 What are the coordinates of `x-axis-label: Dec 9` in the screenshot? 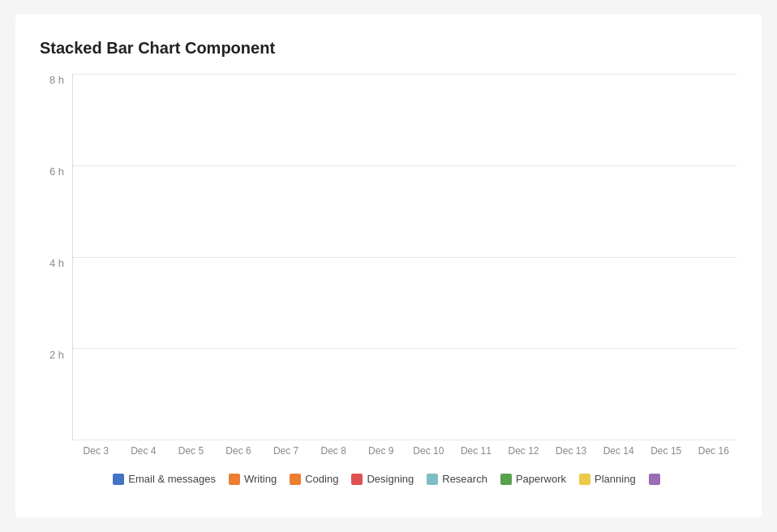 It's located at (381, 452).